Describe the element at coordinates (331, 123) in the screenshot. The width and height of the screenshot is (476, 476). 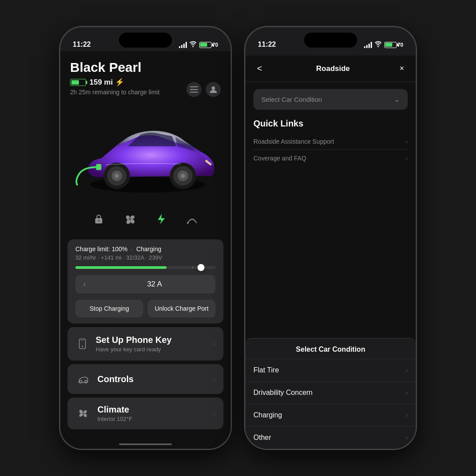
I see `quick-links-title: Quick Links` at that location.